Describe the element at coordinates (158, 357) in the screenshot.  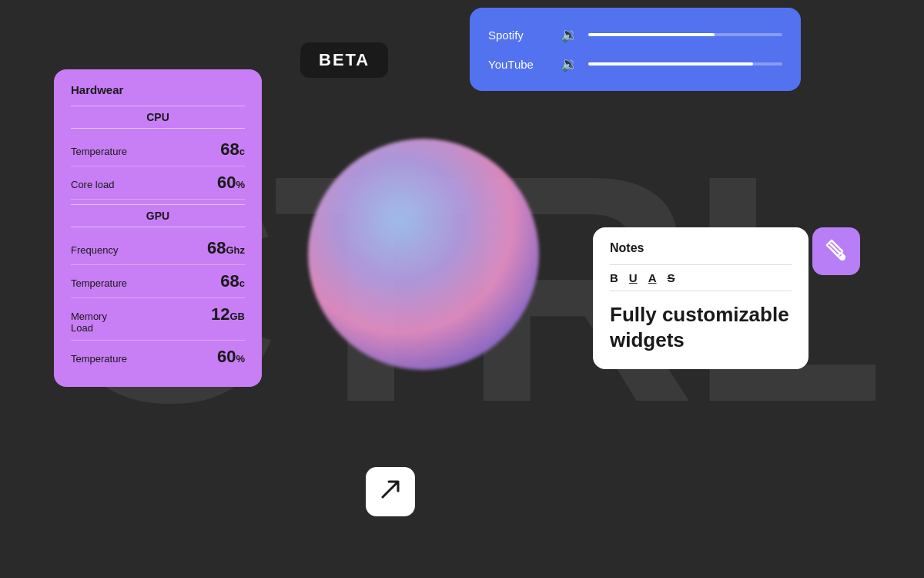
I see `gpu-temperature2-row: Temperature 60%` at that location.